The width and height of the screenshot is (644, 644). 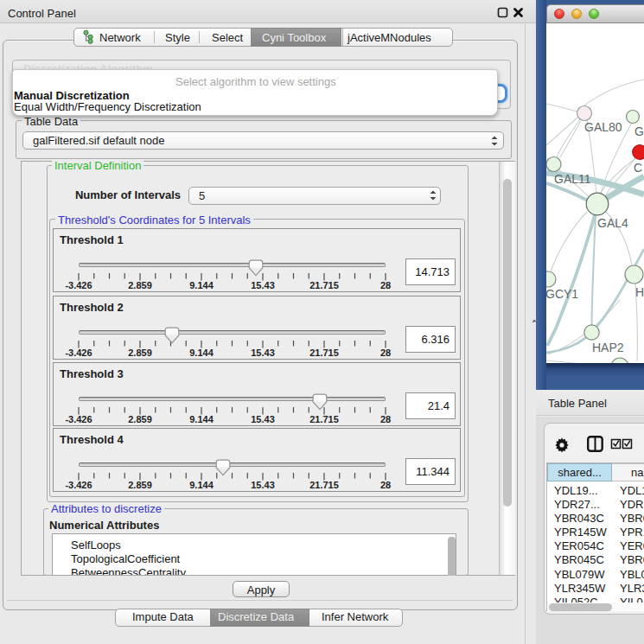 I want to click on svg-text: GAL80, so click(x=603, y=127).